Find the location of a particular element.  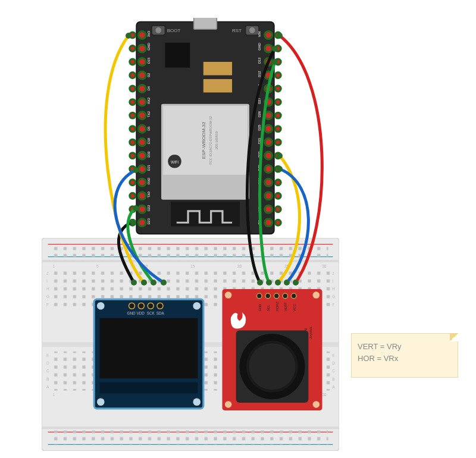

svg-text: D19 is located at coordinates (149, 155).